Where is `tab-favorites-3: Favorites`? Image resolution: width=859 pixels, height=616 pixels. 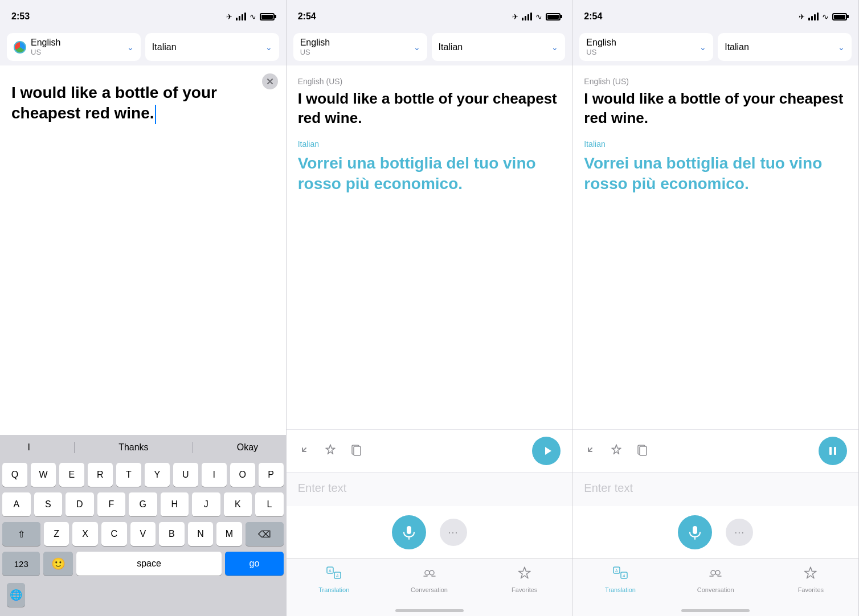
tab-favorites-3: Favorites is located at coordinates (811, 579).